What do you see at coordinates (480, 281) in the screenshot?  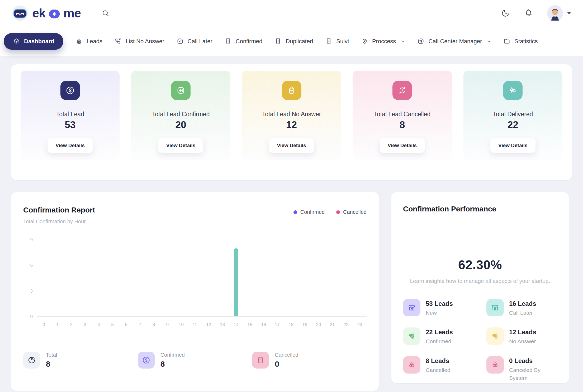 I see `performance-description: Learn insights how to manage all aspects…` at bounding box center [480, 281].